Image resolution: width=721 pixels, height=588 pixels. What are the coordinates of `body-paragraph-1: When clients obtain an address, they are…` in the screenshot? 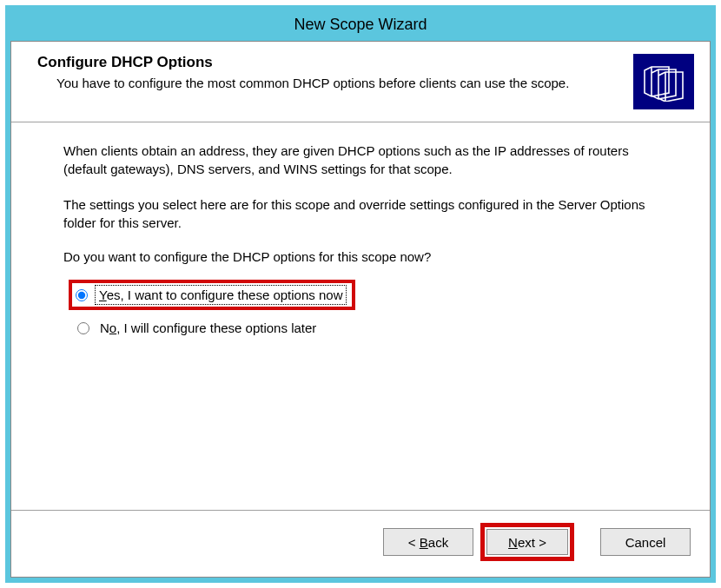 It's located at (359, 160).